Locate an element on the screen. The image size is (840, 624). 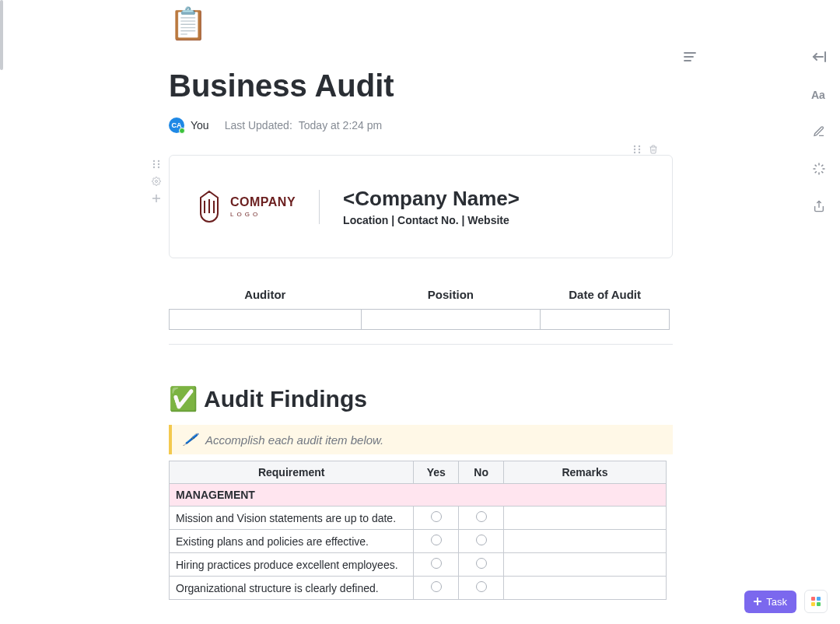
company-logo: COMPANY LOGO is located at coordinates (247, 207).